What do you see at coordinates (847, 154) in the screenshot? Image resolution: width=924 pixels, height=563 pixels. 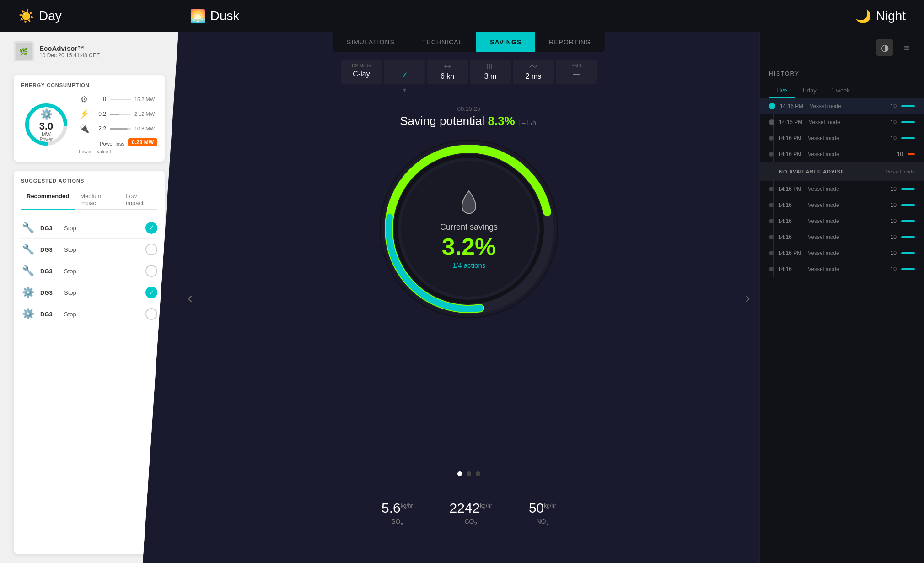 I see `history-mode-4: Vessel mode` at bounding box center [847, 154].